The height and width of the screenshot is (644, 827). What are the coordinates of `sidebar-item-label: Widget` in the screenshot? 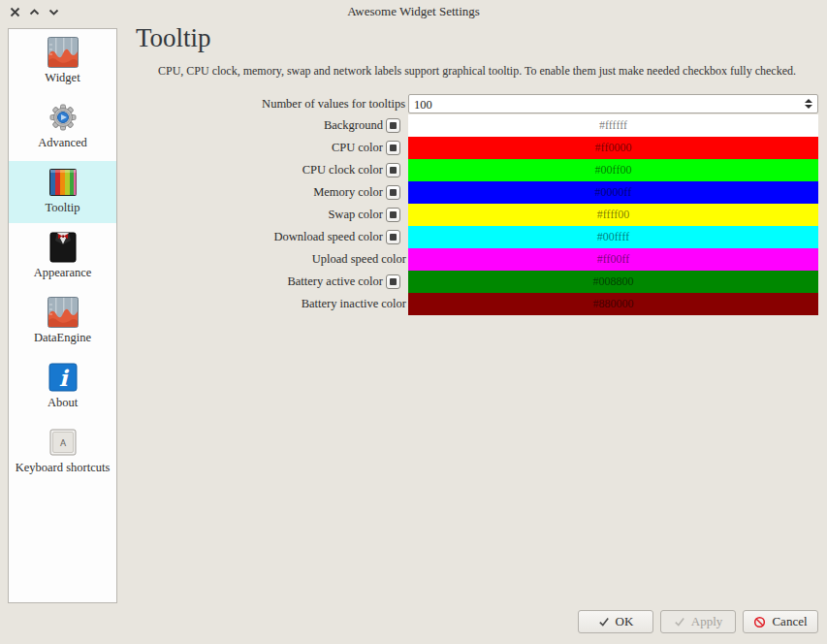 It's located at (62, 78).